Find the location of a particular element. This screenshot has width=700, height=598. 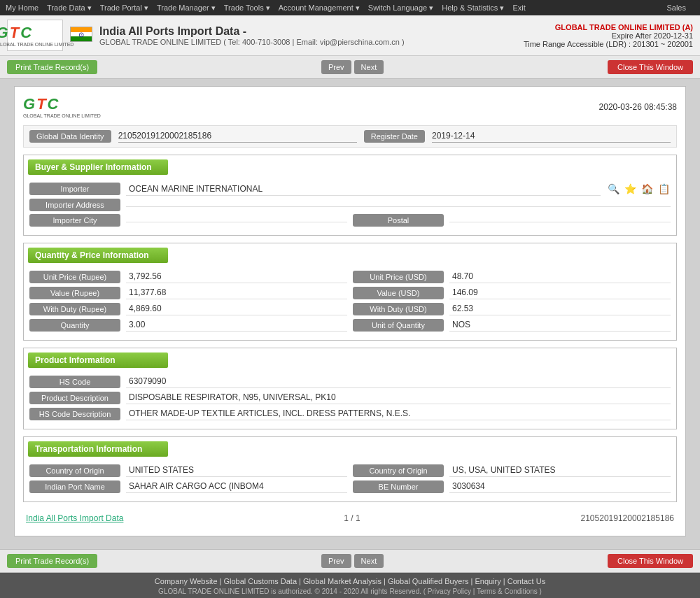

with-duty-rupee-value: 4,869.60 is located at coordinates (237, 309).